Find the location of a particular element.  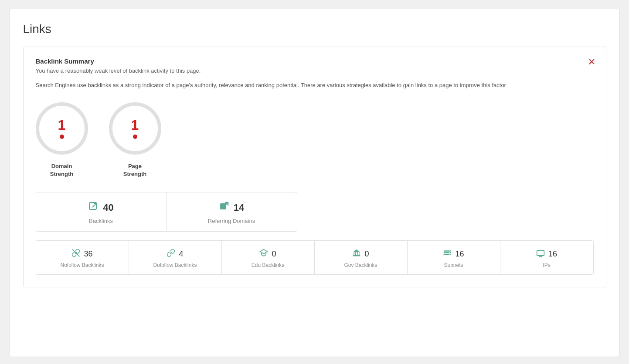

domains-label: Referring Domains is located at coordinates (231, 221).